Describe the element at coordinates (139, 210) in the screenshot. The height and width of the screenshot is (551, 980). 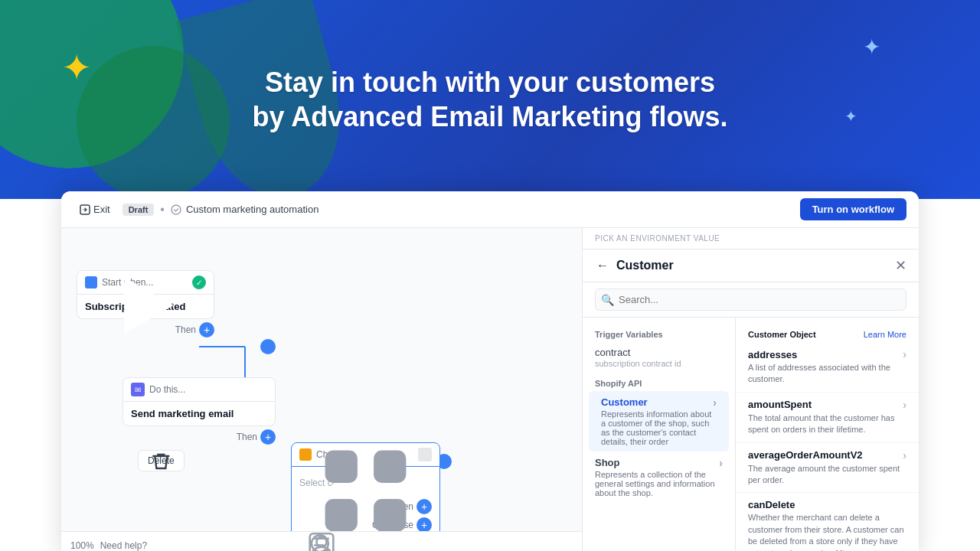
I see `draft-badge: Draft` at that location.